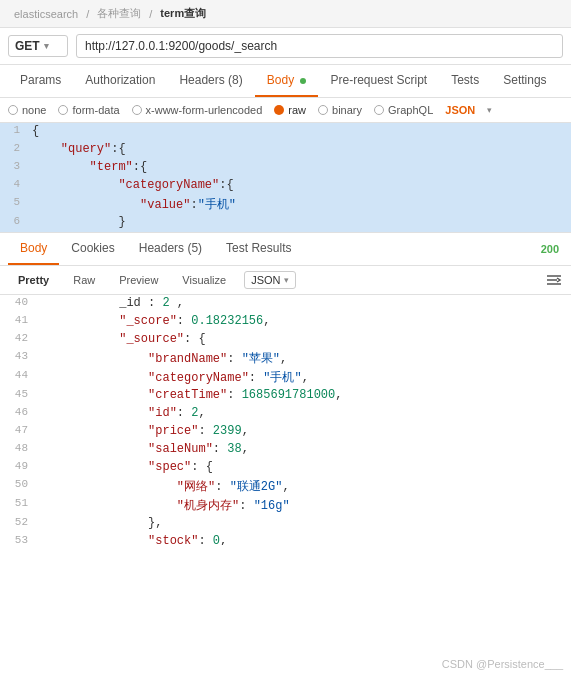 The width and height of the screenshot is (571, 678). Describe the element at coordinates (286, 250) in the screenshot. I see `response-bar: Body Cookies Headers (5) Test Results 20…` at that location.